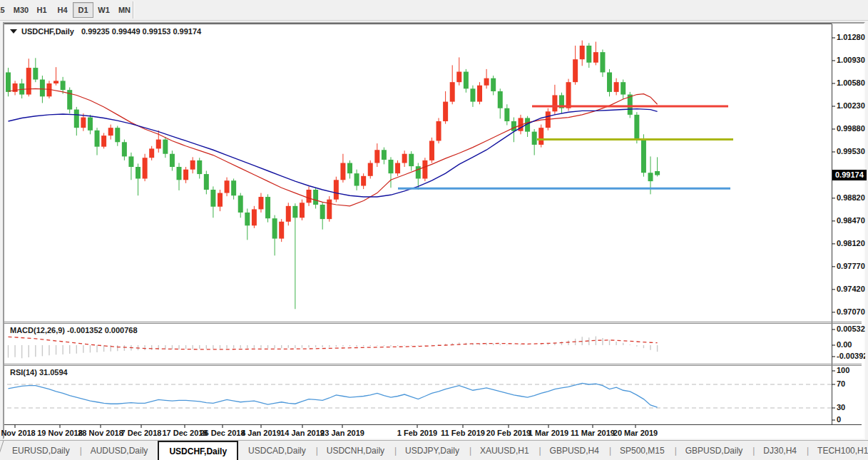  I want to click on price-axis-label: 1.00580, so click(851, 83).